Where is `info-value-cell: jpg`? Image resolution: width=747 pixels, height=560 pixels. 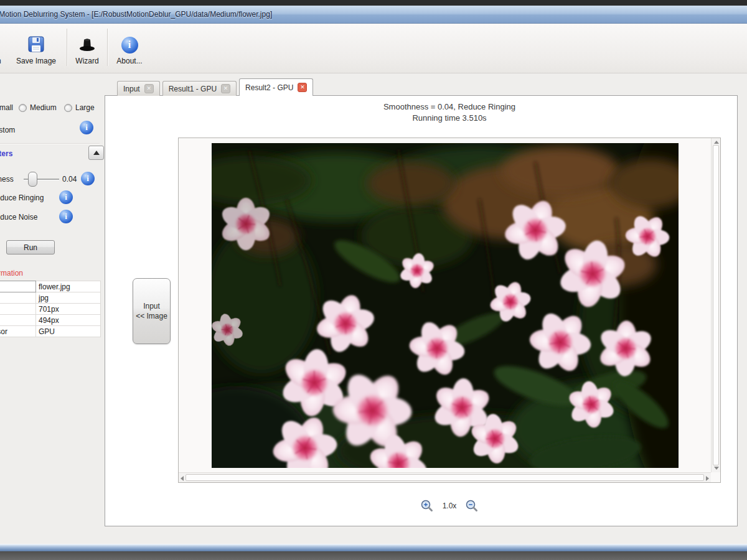 info-value-cell: jpg is located at coordinates (68, 298).